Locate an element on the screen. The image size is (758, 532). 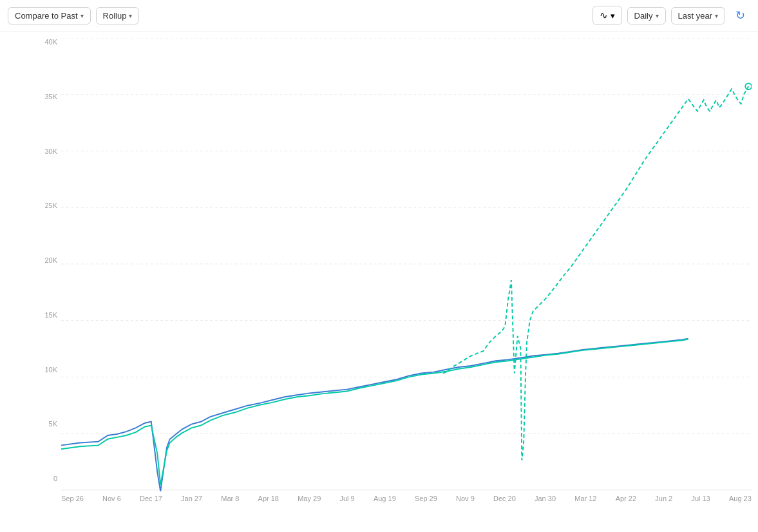
date-range-chevron-icon: ▾ is located at coordinates (716, 15).